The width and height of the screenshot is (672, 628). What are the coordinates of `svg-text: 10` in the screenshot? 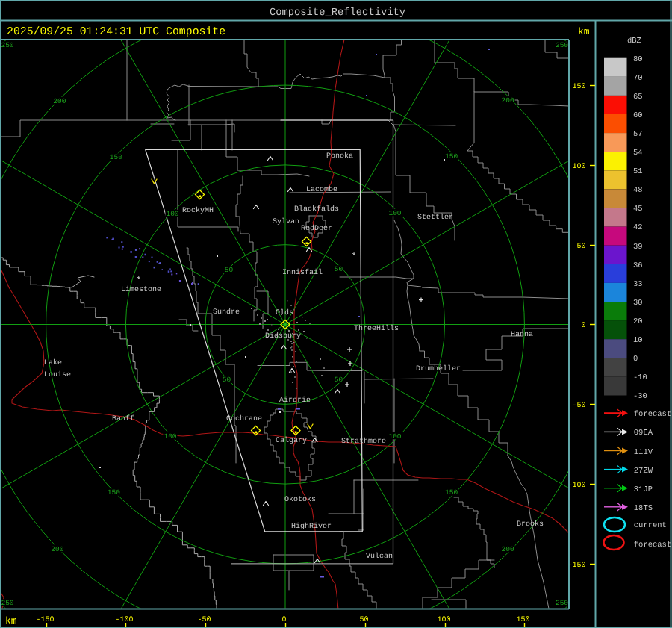 It's located at (638, 341).